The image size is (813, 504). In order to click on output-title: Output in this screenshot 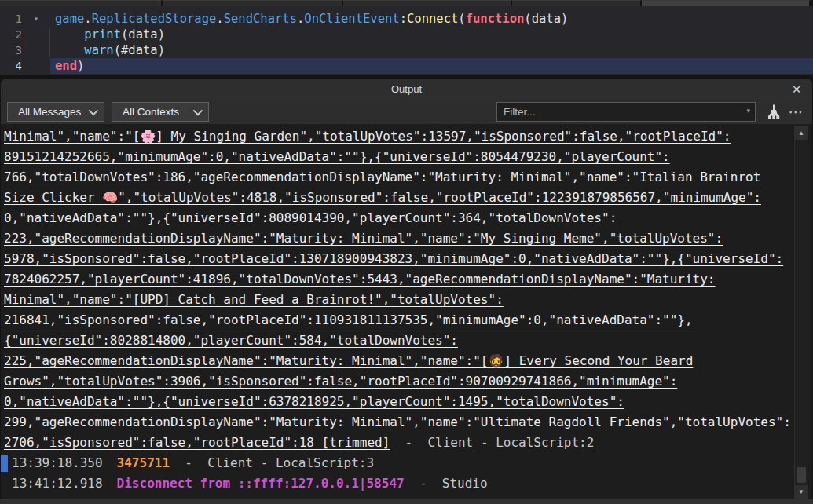, I will do `click(407, 89)`.